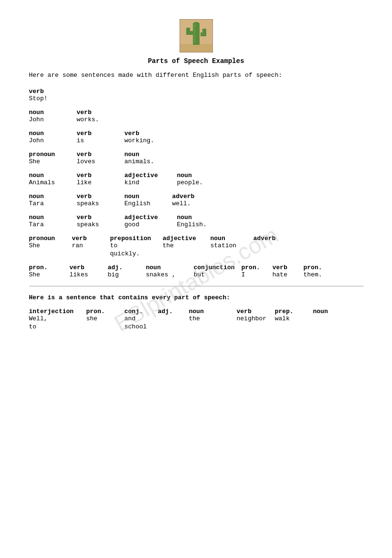 The width and height of the screenshot is (392, 558). What do you see at coordinates (196, 319) in the screenshot?
I see `section-full-sentence: interjection pron. conj. adj. noun verb …` at bounding box center [196, 319].